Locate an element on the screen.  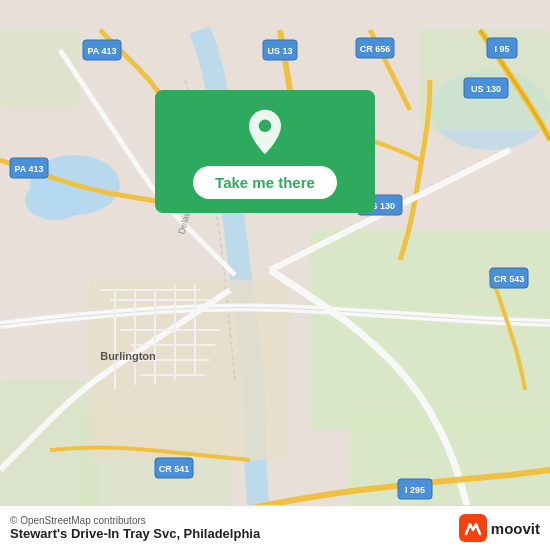
moovit-icon is located at coordinates (473, 528).